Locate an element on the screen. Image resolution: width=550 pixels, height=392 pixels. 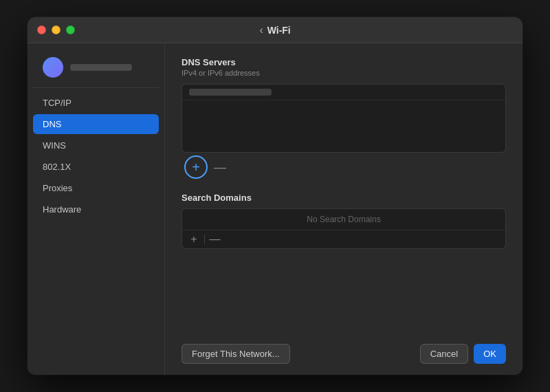
no-search-domains-label: No Search Domains is located at coordinates (344, 220).